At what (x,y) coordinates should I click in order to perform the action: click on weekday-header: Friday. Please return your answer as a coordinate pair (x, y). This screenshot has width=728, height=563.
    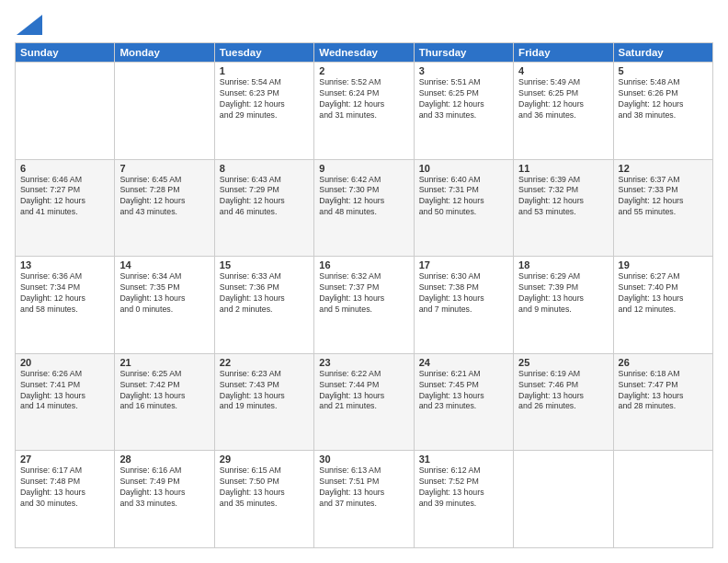
    Looking at the image, I should click on (563, 53).